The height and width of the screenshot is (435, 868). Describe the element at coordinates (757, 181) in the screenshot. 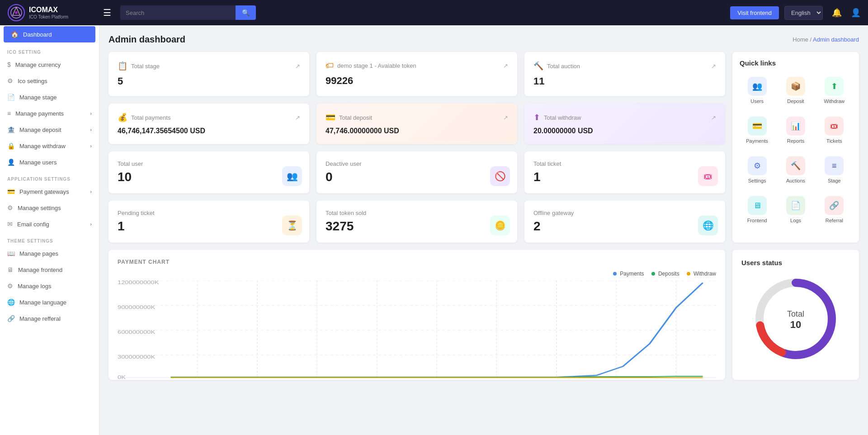

I see `ql-settings-label: Settings` at that location.